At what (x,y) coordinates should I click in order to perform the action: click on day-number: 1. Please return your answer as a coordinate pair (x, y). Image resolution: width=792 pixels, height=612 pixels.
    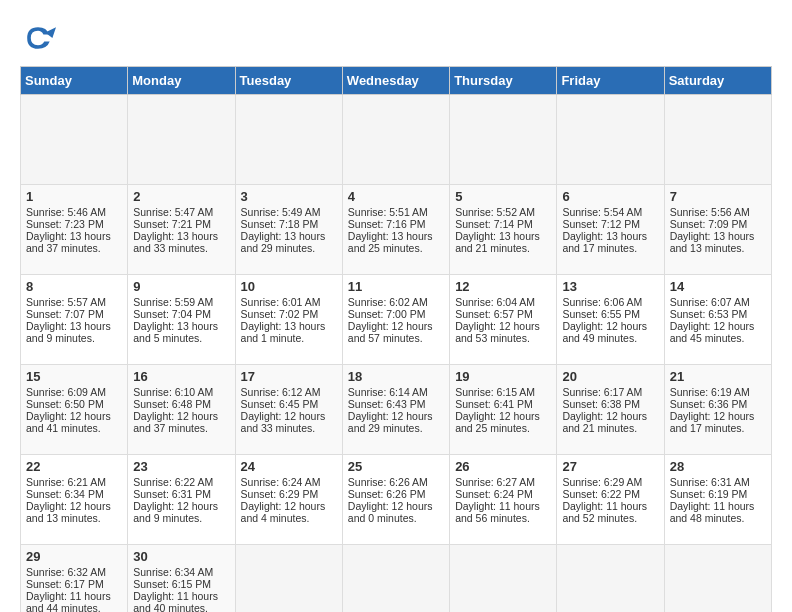
    Looking at the image, I should click on (74, 196).